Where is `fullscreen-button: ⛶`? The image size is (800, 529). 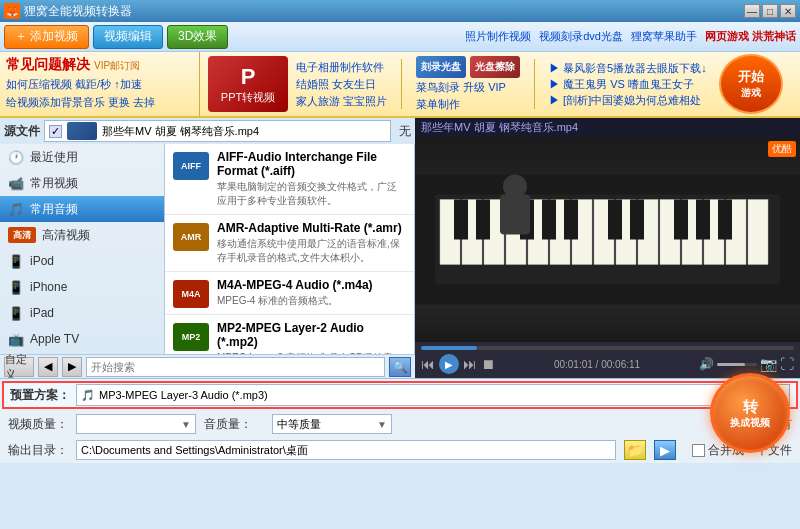 fullscreen-button: ⛶ is located at coordinates (787, 364).